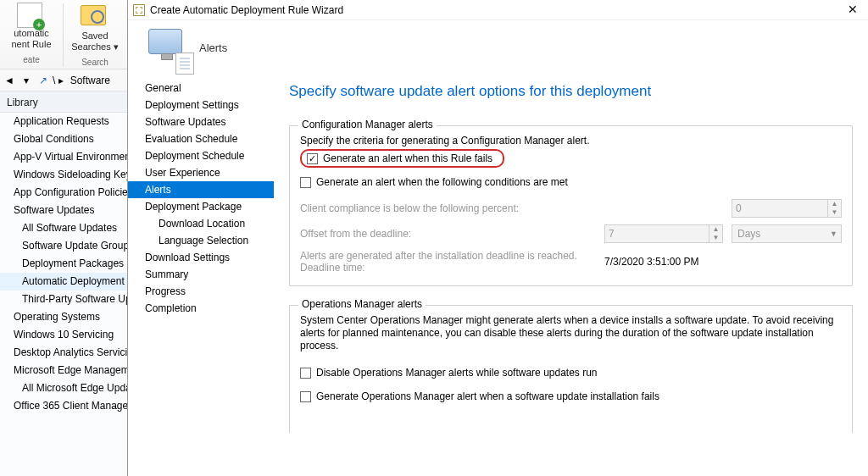 The image size is (868, 476). What do you see at coordinates (93, 15) in the screenshot?
I see `folder-search-icon` at bounding box center [93, 15].